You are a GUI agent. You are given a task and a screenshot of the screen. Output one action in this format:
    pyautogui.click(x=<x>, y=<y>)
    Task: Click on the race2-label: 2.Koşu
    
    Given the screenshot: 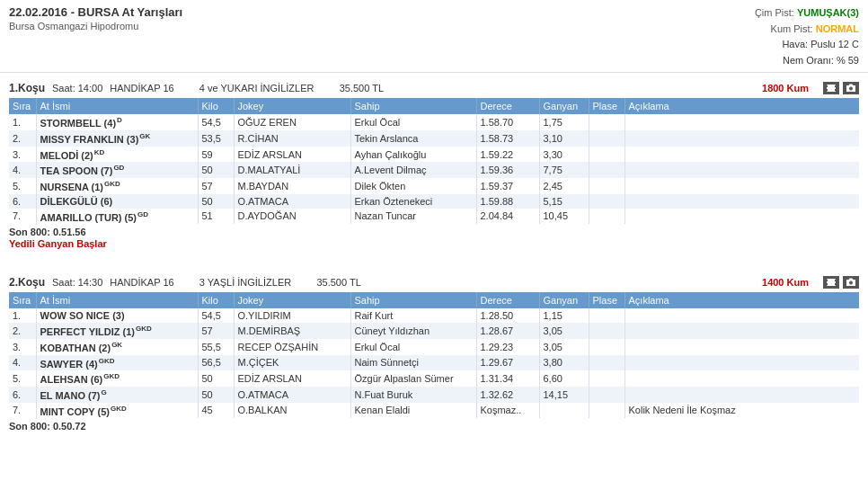 What is the action you would take?
    pyautogui.click(x=27, y=282)
    